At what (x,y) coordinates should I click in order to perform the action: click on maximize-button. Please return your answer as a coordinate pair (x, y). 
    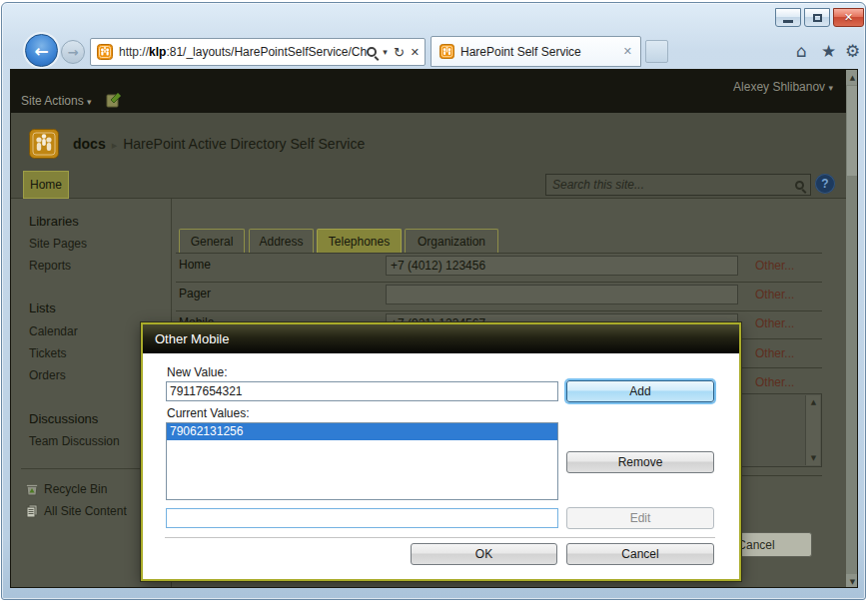
    Looking at the image, I should click on (817, 18).